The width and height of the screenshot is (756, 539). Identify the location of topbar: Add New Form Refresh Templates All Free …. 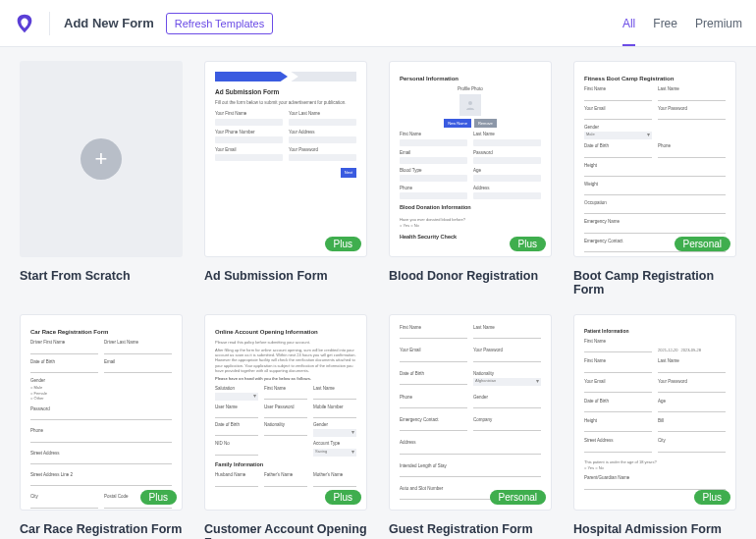
(378, 24).